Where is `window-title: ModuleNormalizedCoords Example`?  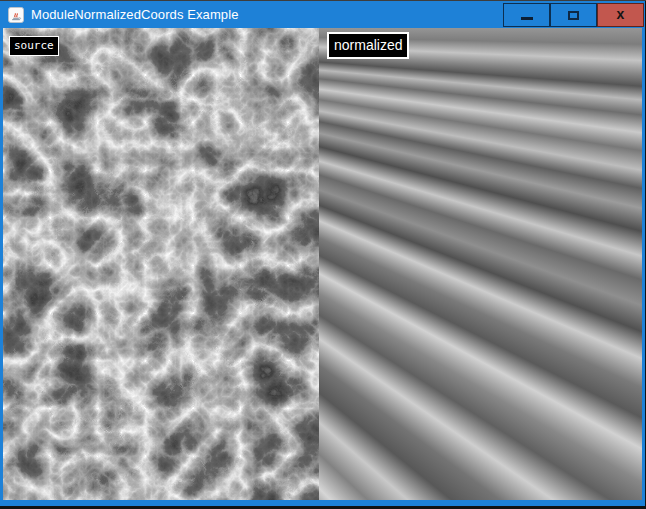
window-title: ModuleNormalizedCoords Example is located at coordinates (267, 14).